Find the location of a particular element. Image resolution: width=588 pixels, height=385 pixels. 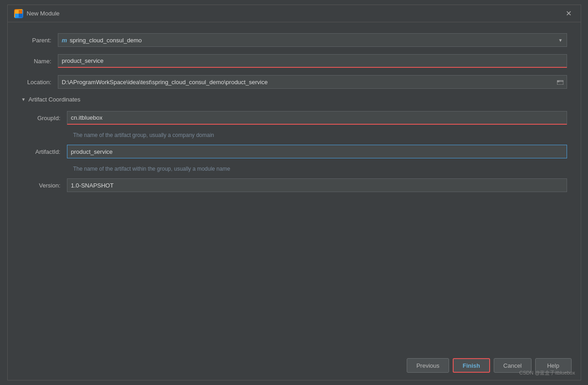

parent-label: Parent: is located at coordinates (40, 40).